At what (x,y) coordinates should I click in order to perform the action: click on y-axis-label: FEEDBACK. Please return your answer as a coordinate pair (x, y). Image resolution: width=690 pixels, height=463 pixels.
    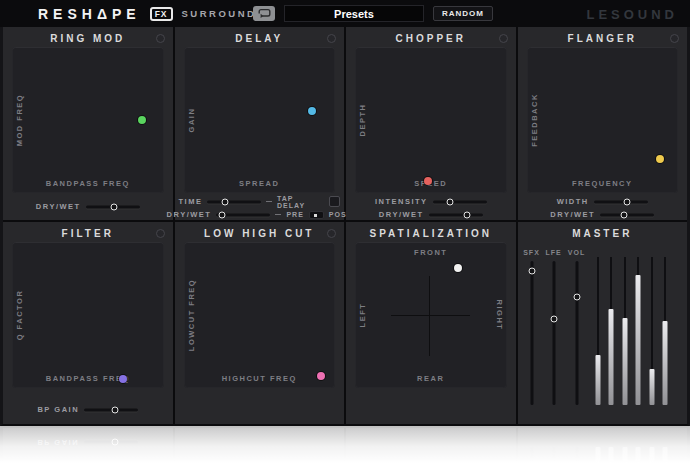
    Looking at the image, I should click on (534, 120).